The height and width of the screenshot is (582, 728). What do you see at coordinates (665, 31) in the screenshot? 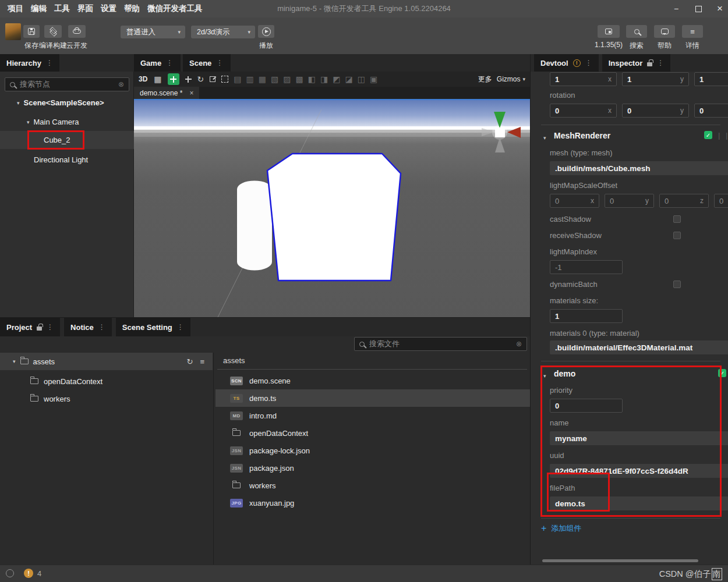
I see `help-button` at bounding box center [665, 31].